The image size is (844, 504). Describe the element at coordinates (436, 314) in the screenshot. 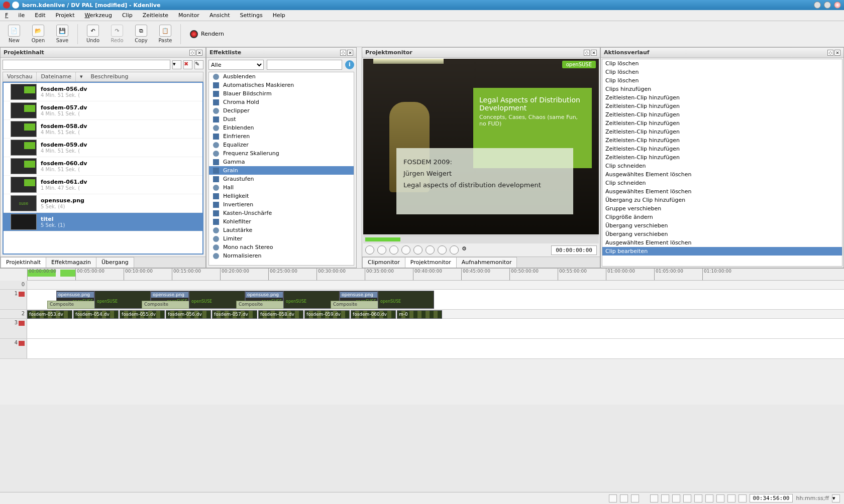

I see `track-lane: fosdem-053.dvfosdem-054.dvfosdem-055.dvf…` at that location.